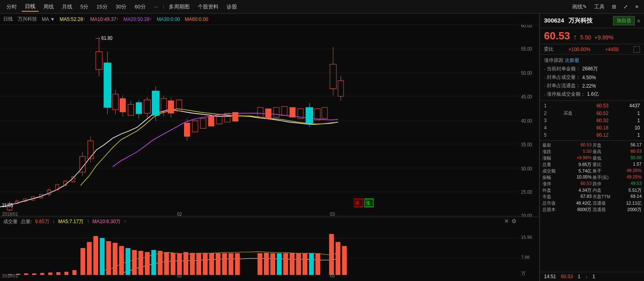 The height and width of the screenshot is (281, 644). Describe the element at coordinates (566, 94) in the screenshot. I see `info-key-4: 涨停板成交金额：` at that location.